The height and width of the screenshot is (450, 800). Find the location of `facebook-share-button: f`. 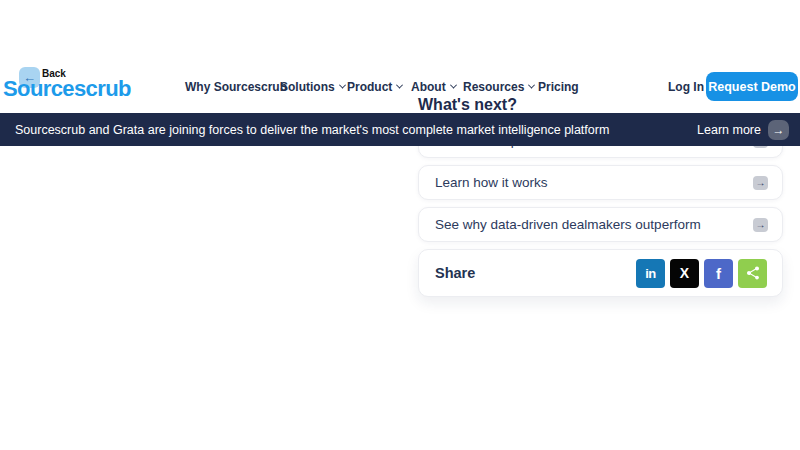

facebook-share-button: f is located at coordinates (718, 274).